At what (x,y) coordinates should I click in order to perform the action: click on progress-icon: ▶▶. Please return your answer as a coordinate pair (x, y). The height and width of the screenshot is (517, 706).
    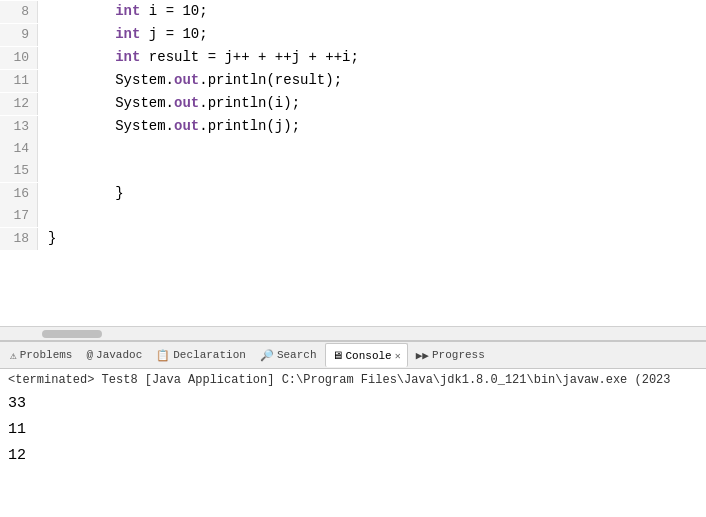
    Looking at the image, I should click on (422, 356).